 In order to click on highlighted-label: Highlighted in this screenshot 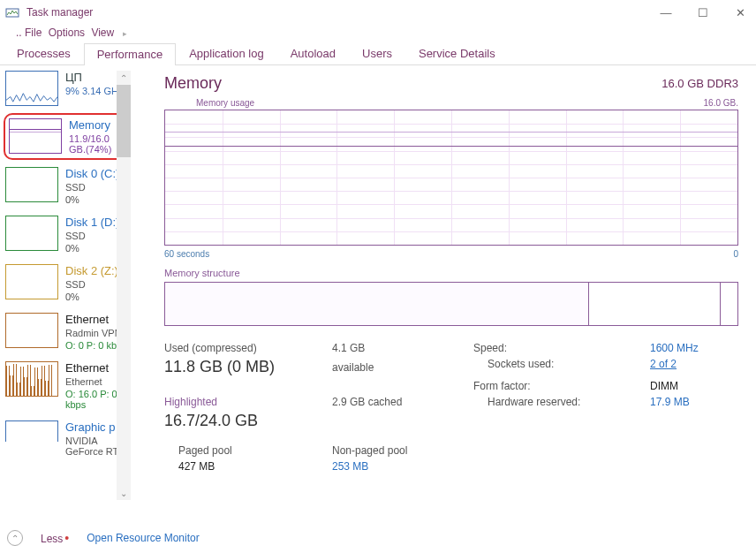, I will do `click(248, 402)`.